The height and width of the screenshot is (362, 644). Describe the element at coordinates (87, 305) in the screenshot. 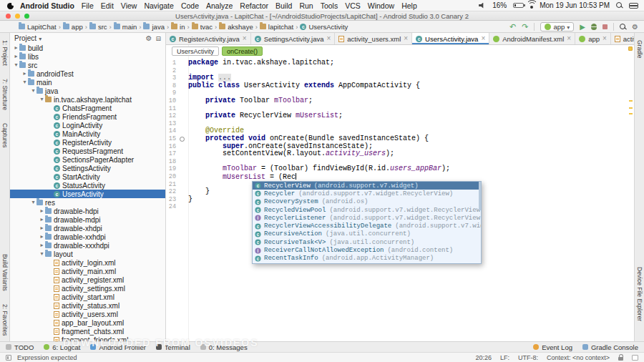

I see `tree-item: activity_status.xml` at that location.